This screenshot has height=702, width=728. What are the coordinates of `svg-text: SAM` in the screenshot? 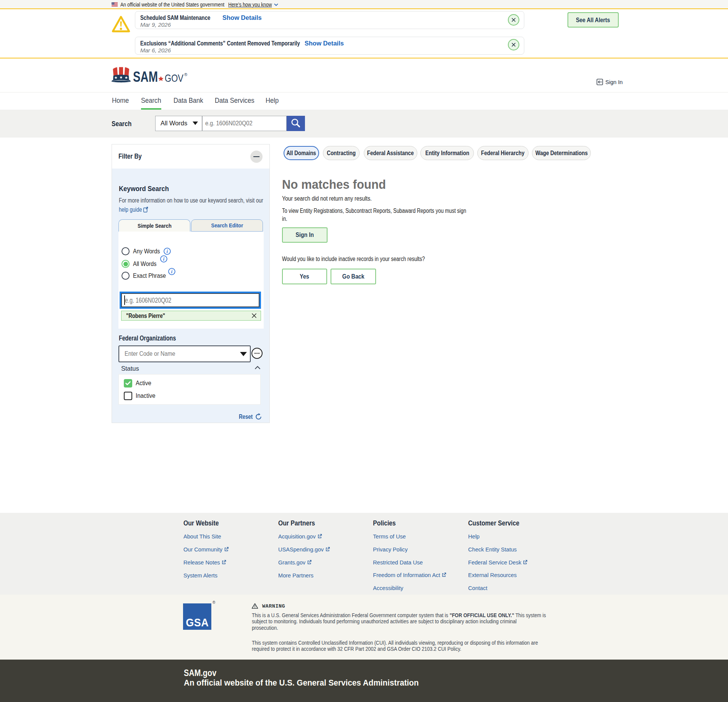 It's located at (145, 76).